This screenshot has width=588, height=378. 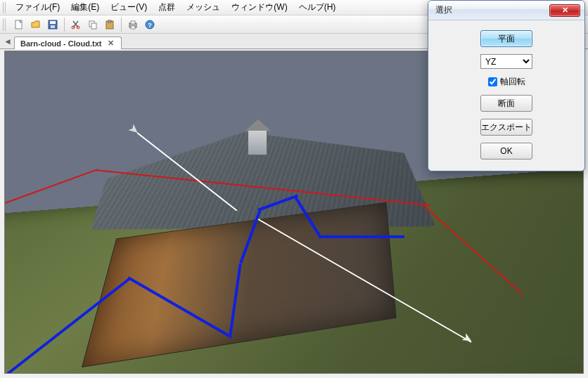 I want to click on save-button, so click(x=53, y=25).